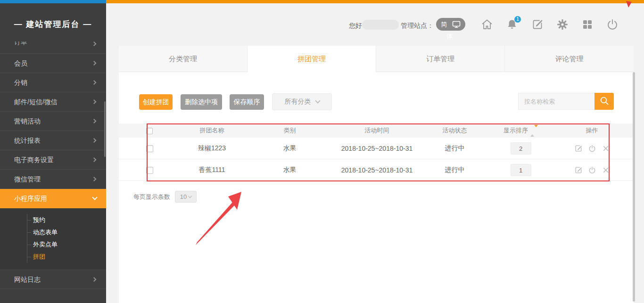 The height and width of the screenshot is (303, 644). I want to click on select-all-checkbox, so click(149, 131).